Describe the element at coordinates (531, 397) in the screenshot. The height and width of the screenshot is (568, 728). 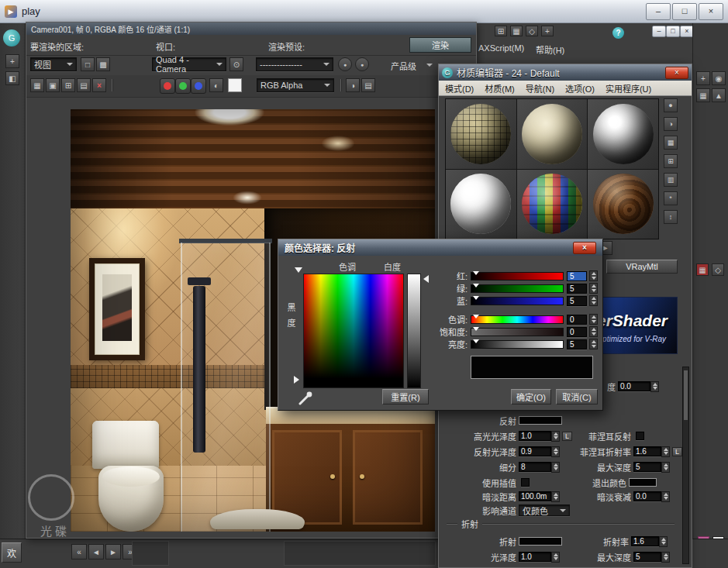
I see `ok-button: 确定(O)` at that location.